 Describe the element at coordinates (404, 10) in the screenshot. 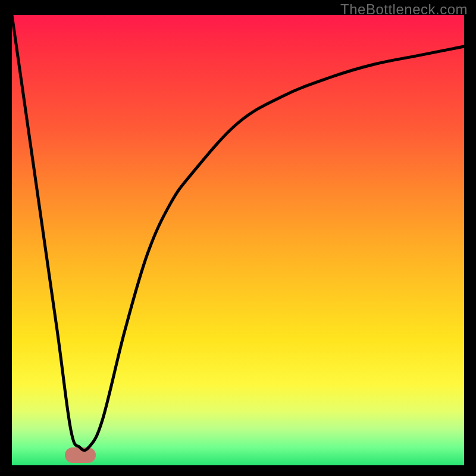

I see `watermark-text: TheBottleneck.com` at that location.